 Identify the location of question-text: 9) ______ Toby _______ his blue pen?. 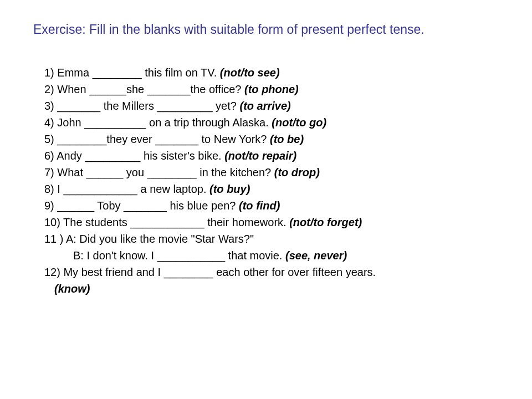
(142, 206).